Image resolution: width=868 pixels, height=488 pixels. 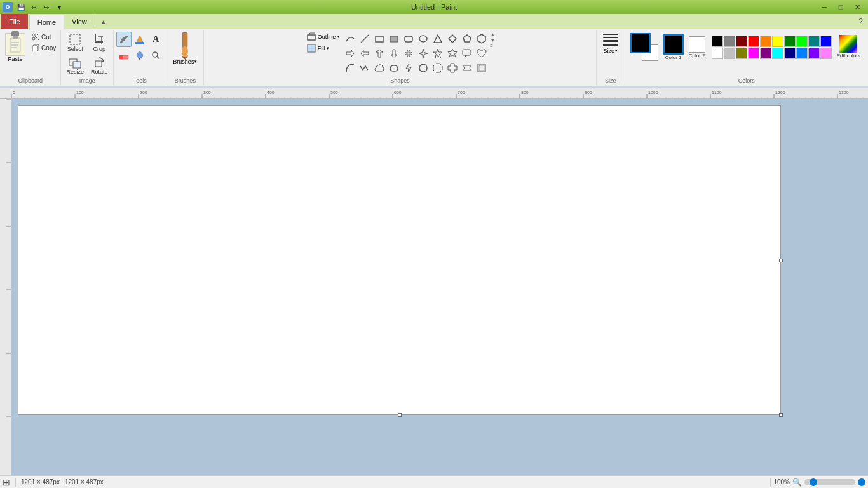 What do you see at coordinates (15, 48) in the screenshot?
I see `paste-button: Paste` at bounding box center [15, 48].